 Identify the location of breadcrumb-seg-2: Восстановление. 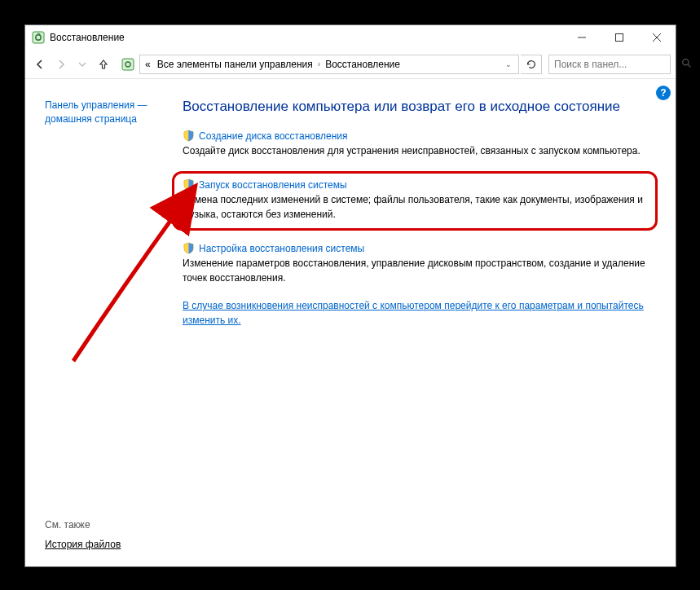
(363, 64).